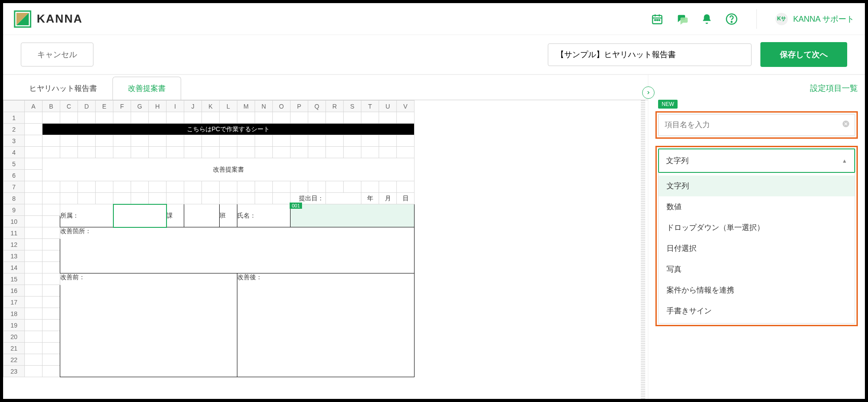 Image resolution: width=868 pixels, height=402 pixels. I want to click on col-header: S, so click(353, 106).